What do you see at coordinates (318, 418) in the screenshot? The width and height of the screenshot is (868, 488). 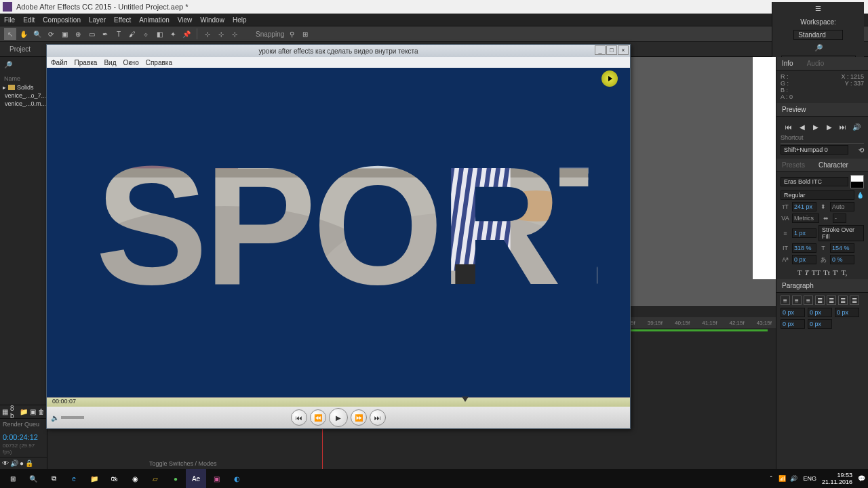 I see `ram-rewind-button: ⏪` at bounding box center [318, 418].